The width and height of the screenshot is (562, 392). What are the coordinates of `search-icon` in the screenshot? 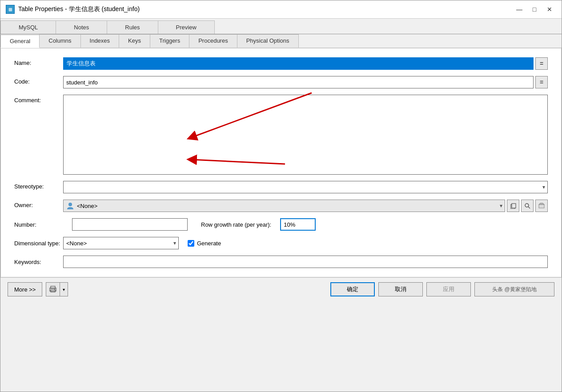 It's located at (527, 206).